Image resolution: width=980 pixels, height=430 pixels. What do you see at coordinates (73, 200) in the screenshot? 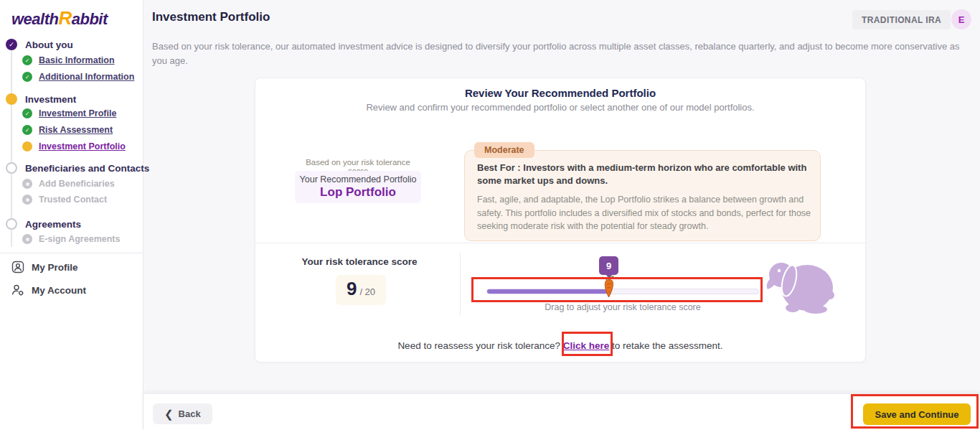
I see `sidebar-link-label: Trusted Contact` at bounding box center [73, 200].